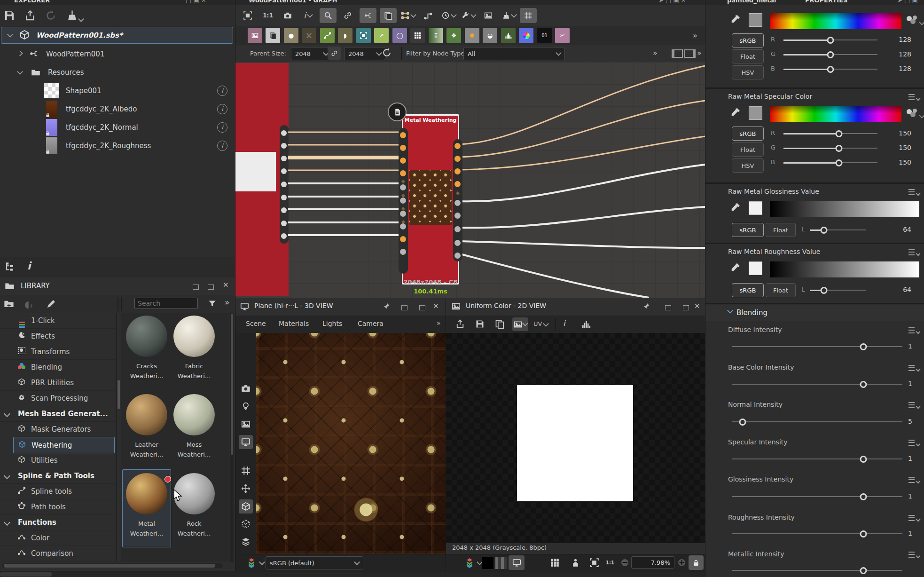 The height and width of the screenshot is (577, 924). I want to click on edit-button, so click(51, 305).